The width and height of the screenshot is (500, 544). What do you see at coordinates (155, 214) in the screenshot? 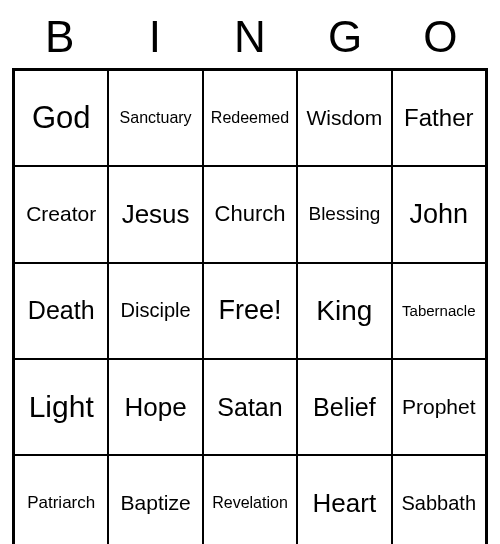
I see `bingo-cell: Jesus` at bounding box center [155, 214].